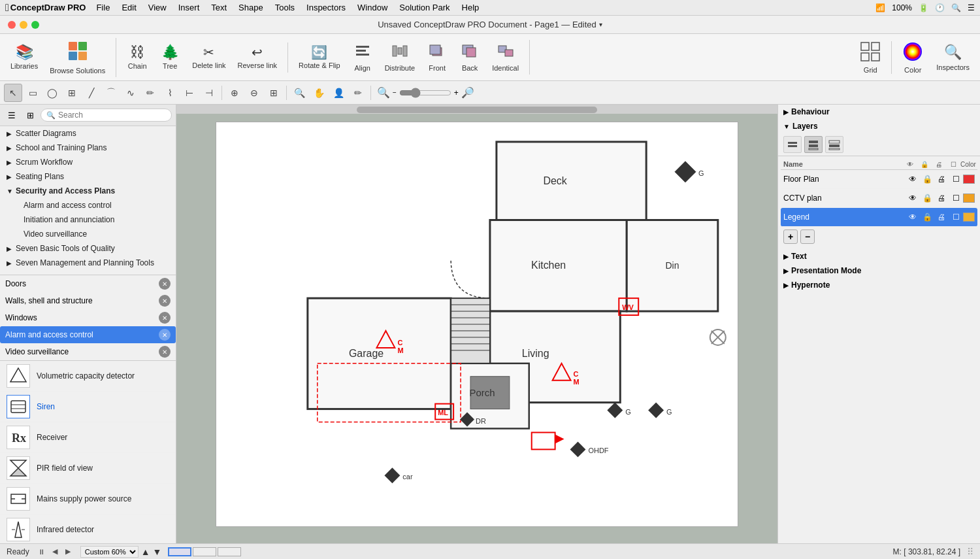  Describe the element at coordinates (13, 93) in the screenshot. I see `select-tool: ↖` at that location.